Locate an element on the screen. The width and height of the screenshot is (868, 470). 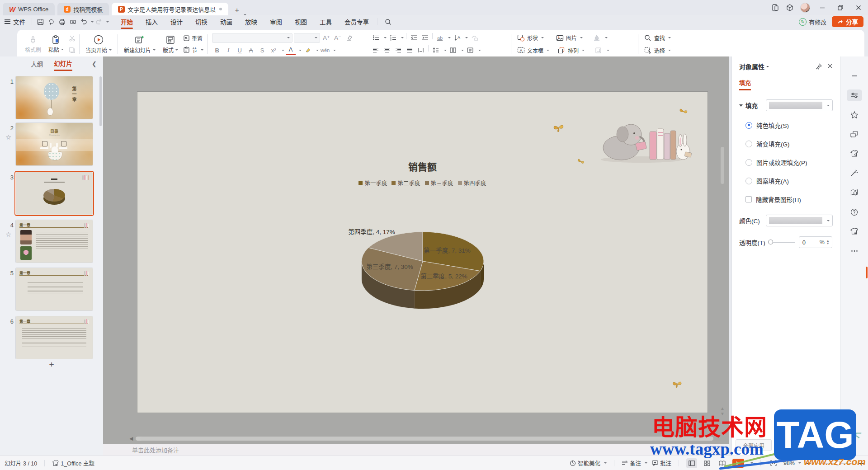
menu-design: 设计 is located at coordinates (176, 22).